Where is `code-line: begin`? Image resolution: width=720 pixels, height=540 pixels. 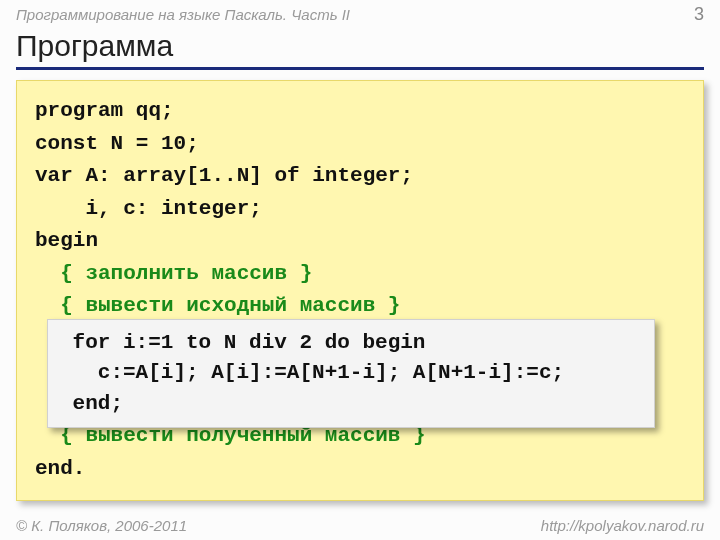
code-line: begin is located at coordinates (360, 242).